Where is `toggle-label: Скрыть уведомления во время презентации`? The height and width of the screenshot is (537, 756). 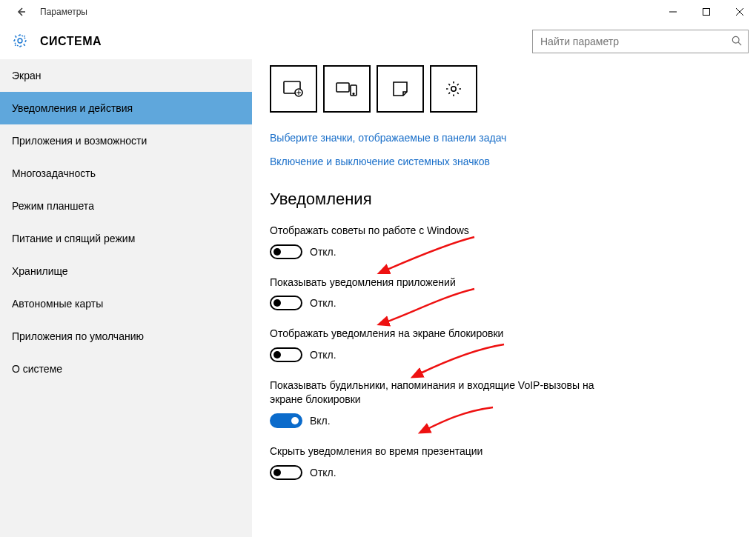
toggle-label: Скрыть уведомления во время презентации is located at coordinates (433, 452).